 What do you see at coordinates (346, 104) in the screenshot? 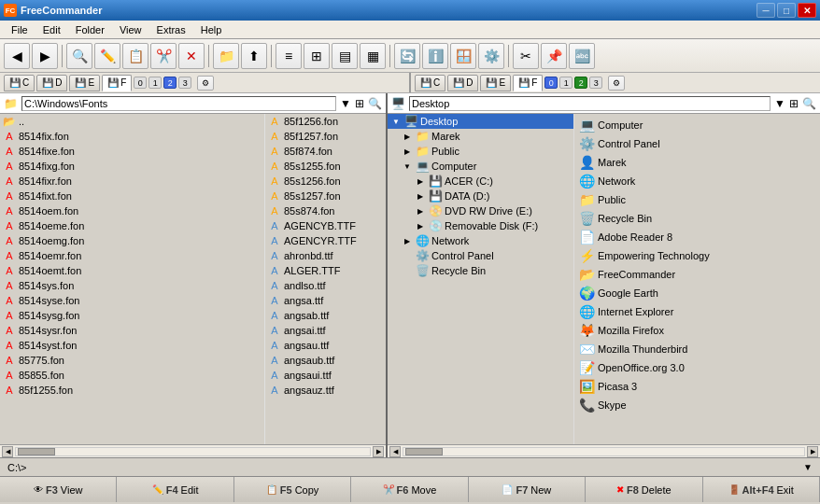
I see `left-path-btn1: ▼` at bounding box center [346, 104].